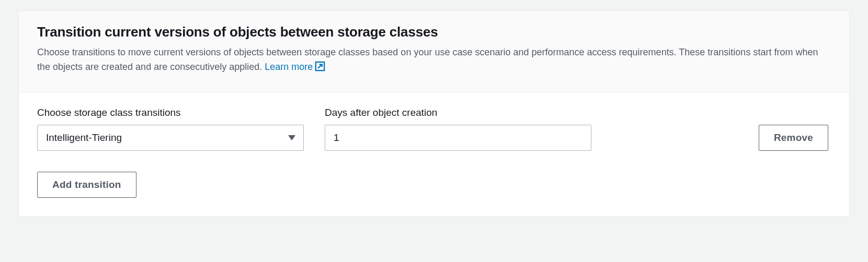  Describe the element at coordinates (428, 59) in the screenshot. I see `description-text: Choose transitions to move current versi…` at that location.